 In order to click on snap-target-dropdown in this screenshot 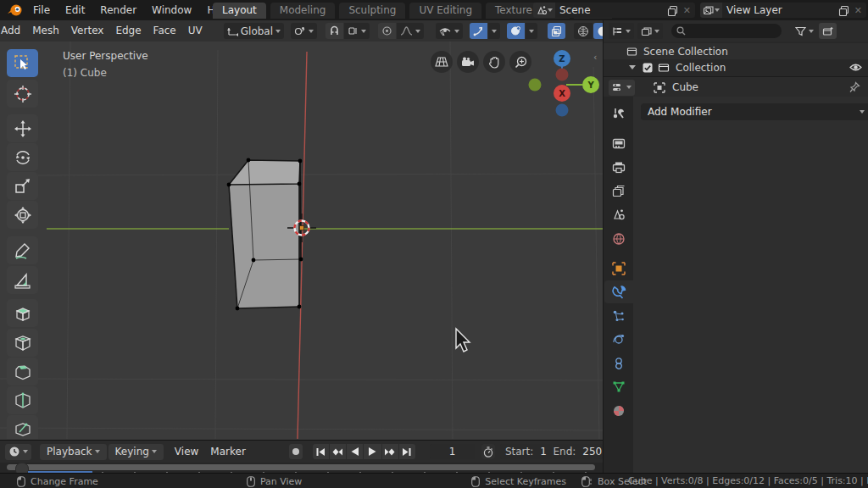, I will do `click(357, 30)`.